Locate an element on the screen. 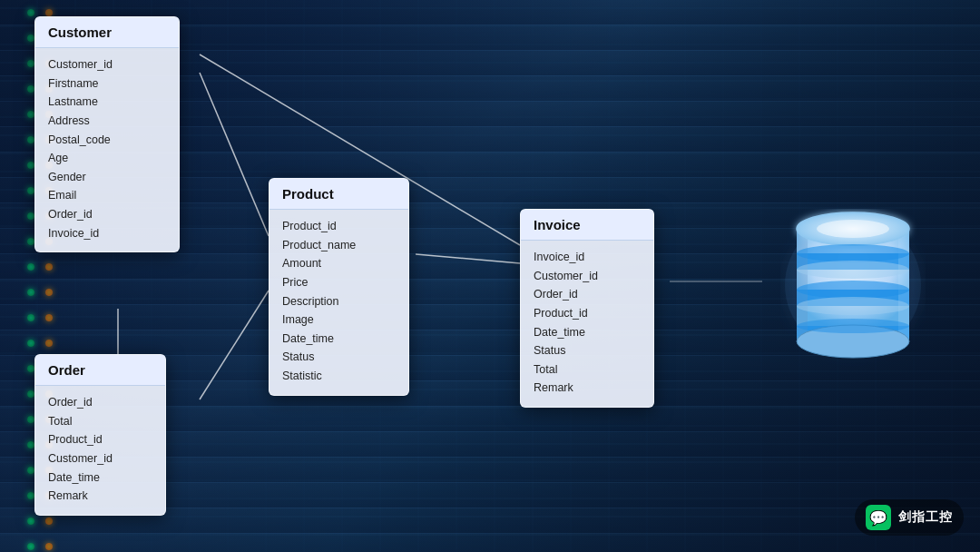  list-item: Lastname is located at coordinates (107, 102).